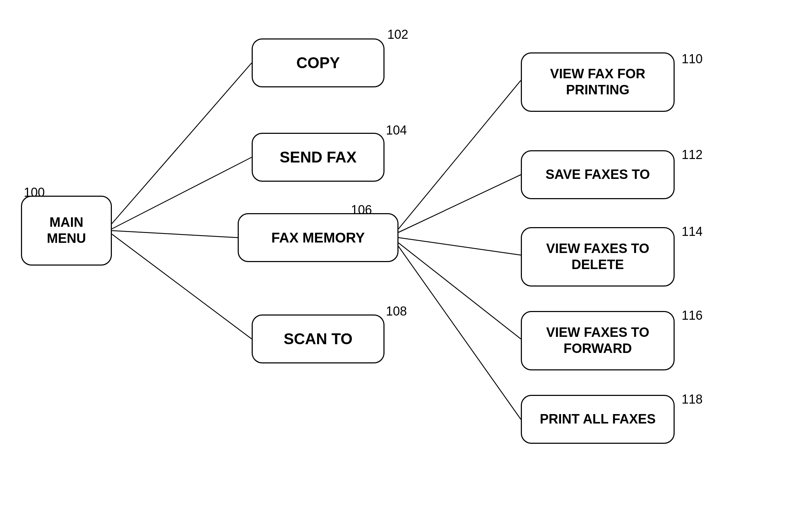 Image resolution: width=812 pixels, height=521 pixels. I want to click on ref-110: 110, so click(692, 59).